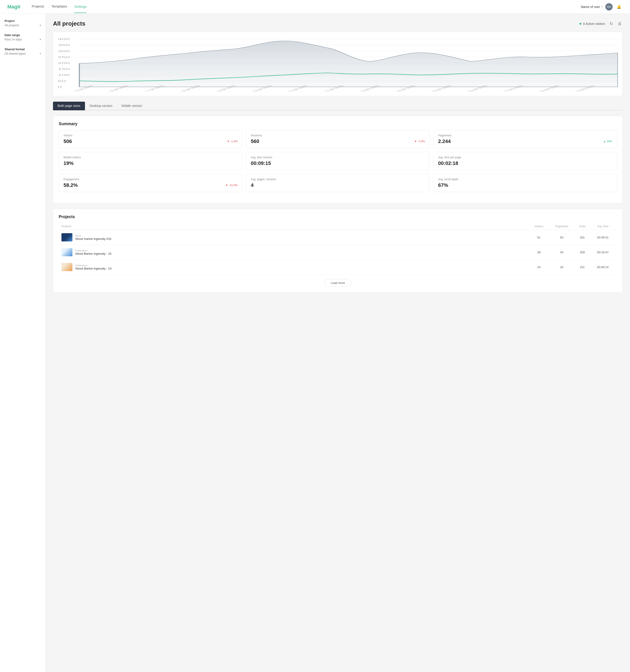  I want to click on summary-grid: Visitors 506 ▼ -1.4% Sessions 560 ▼ -2.4…, so click(338, 161).